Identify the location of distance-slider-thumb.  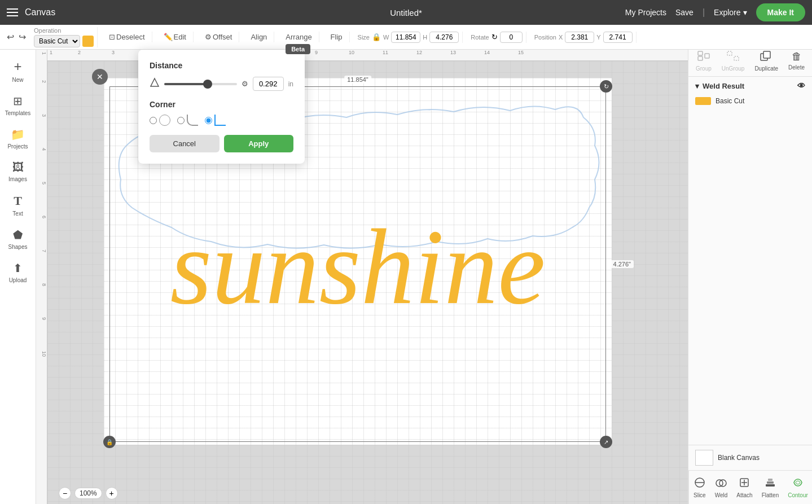
(208, 84).